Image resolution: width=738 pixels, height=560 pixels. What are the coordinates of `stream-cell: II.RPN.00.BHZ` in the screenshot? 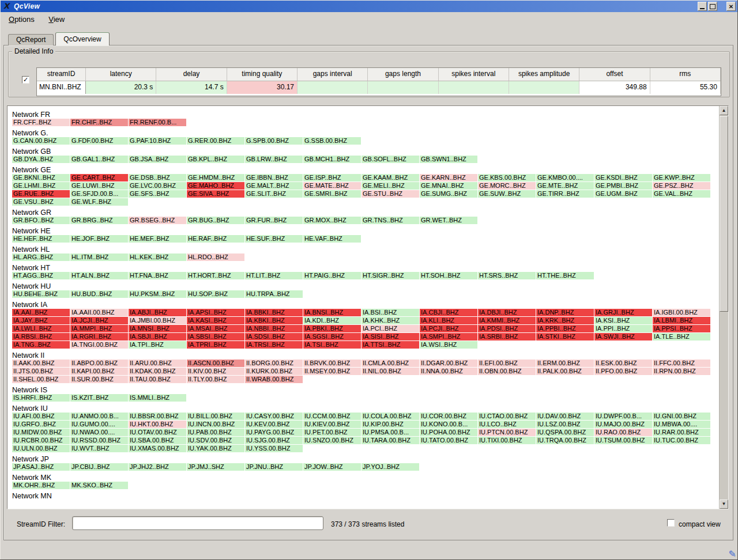 It's located at (681, 371).